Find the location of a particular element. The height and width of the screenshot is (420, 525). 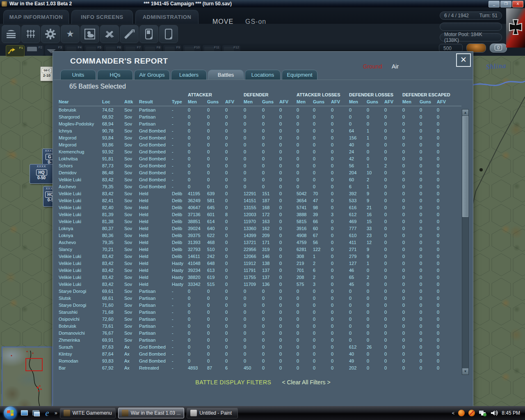

taskbar-clock: 8:45 PM is located at coordinates (511, 413).